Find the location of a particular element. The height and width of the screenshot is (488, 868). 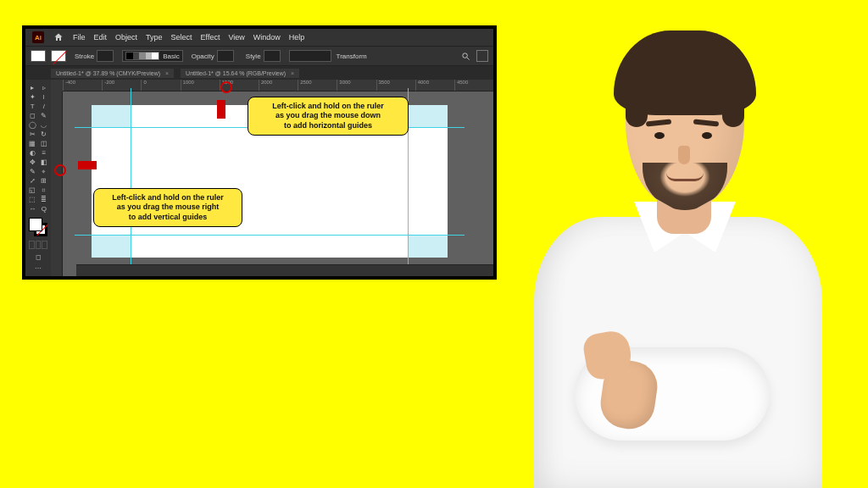

ruler-origin is located at coordinates (57, 86).